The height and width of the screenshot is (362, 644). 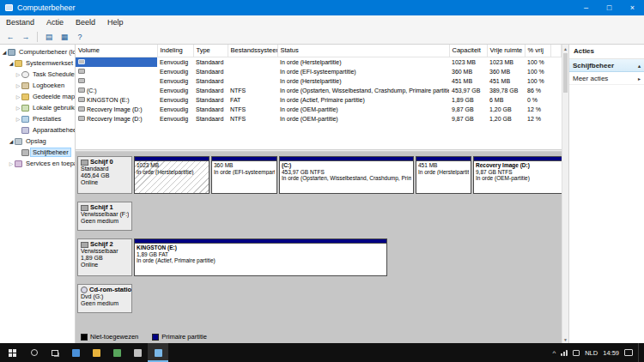 I want to click on disk-info-schijf-2: Schijf 2Verwisselbaar1,89 GBOnline, so click(x=105, y=257).